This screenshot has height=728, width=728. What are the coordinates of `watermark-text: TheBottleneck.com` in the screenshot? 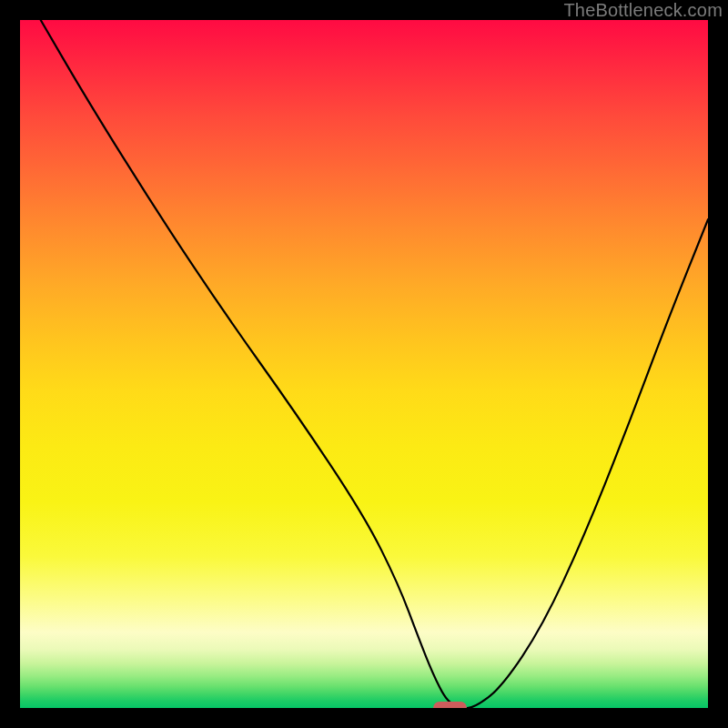 It's located at (642, 11).